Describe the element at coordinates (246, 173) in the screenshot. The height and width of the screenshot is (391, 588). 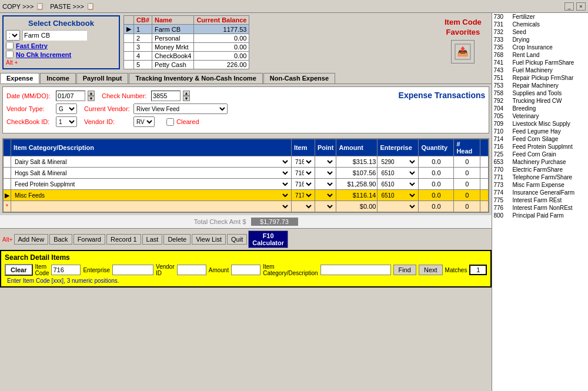
I see `trans-table-row: Hogs Salt & Mineral 716 $107.56 6510 0.0…` at that location.